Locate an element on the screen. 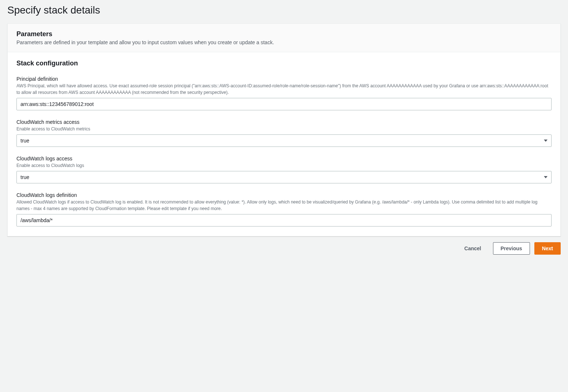 The image size is (568, 392). cloudwatch-logs-access-description: Enable access to CloudWatch logs is located at coordinates (284, 165).